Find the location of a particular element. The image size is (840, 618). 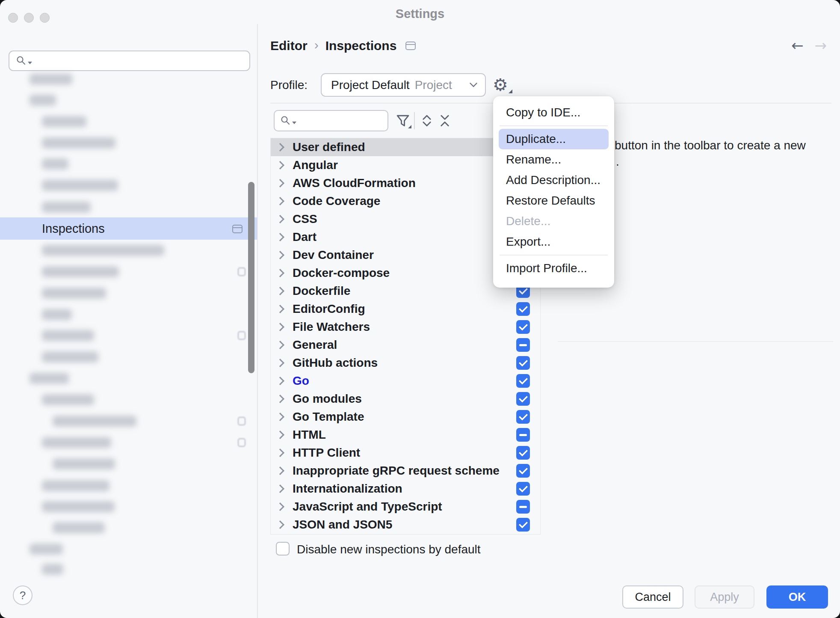

cancel-button: Cancel is located at coordinates (653, 597).